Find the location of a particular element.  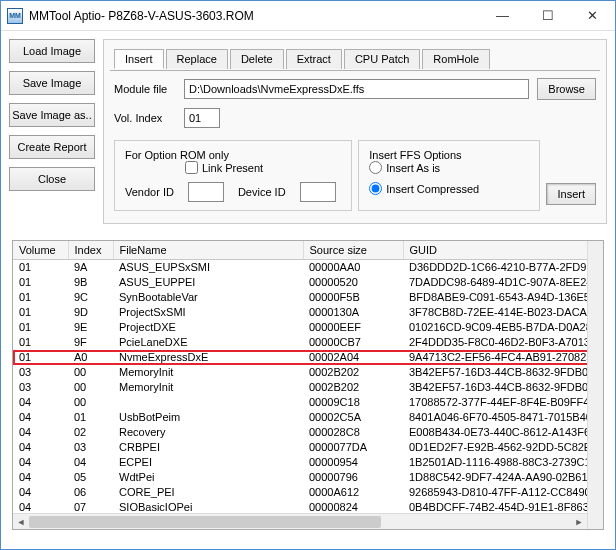

table-row: 019AASUS_EUPSxSMI00000AA0D36DDD2D-1C66-4… is located at coordinates (308, 268).